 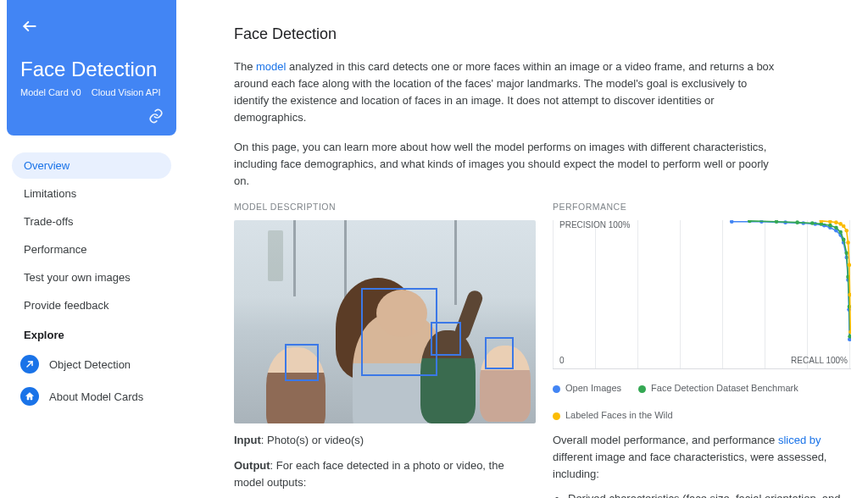 What do you see at coordinates (30, 396) in the screenshot?
I see `home-icon` at bounding box center [30, 396].